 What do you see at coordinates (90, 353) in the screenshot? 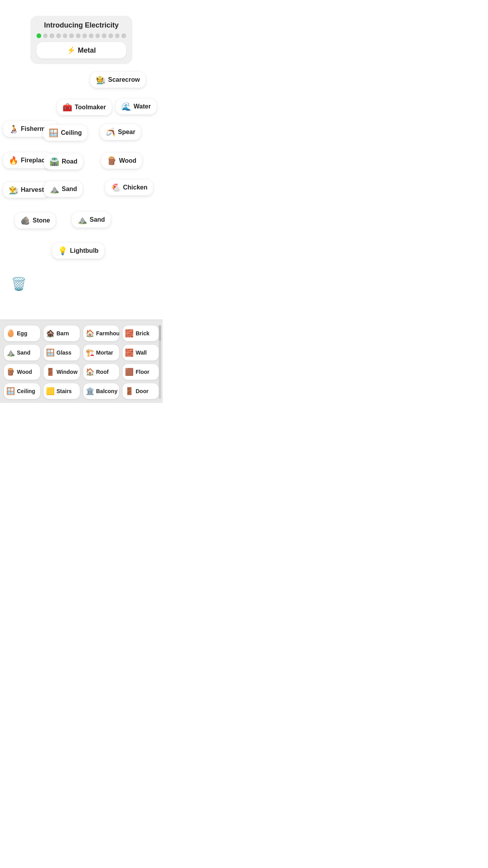
I see `mortar-tray-emoji: 🏗️` at bounding box center [90, 353].